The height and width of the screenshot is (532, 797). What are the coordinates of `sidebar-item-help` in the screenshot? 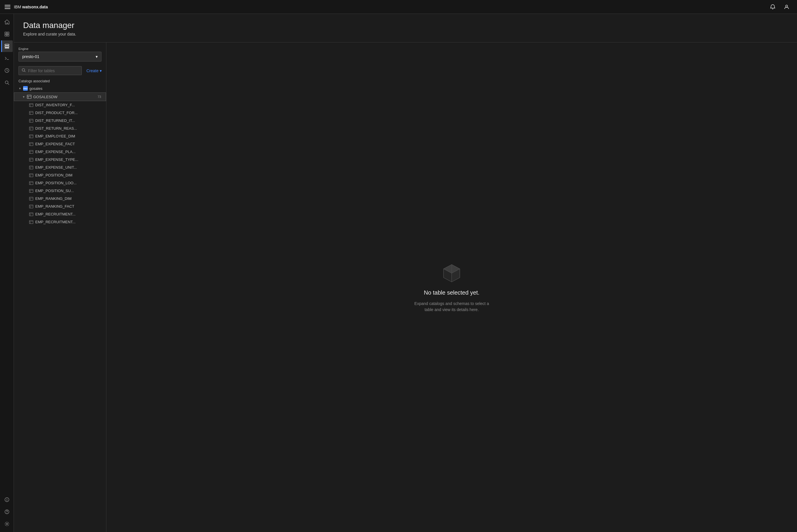 It's located at (7, 512).